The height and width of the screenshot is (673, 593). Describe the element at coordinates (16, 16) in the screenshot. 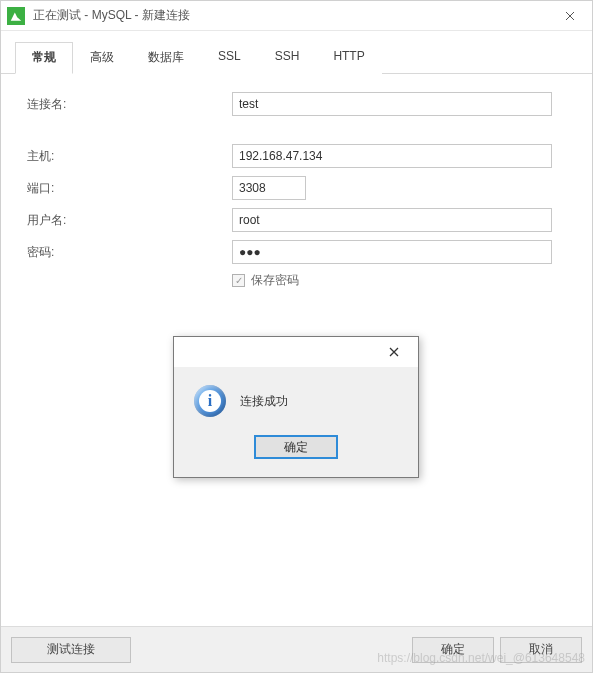

I see `app-icon` at that location.